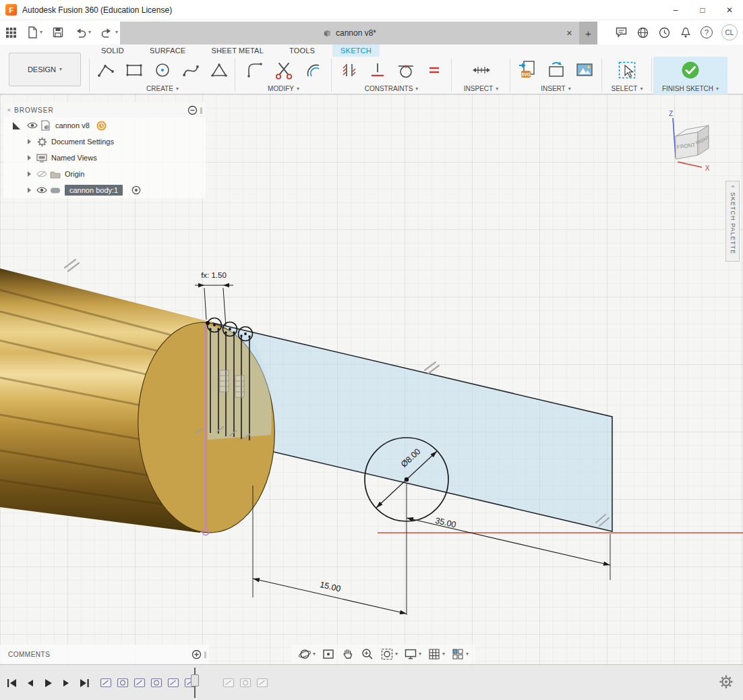 The image size is (743, 700). Describe the element at coordinates (356, 51) in the screenshot. I see `tab-sketch: SKETCH` at that location.